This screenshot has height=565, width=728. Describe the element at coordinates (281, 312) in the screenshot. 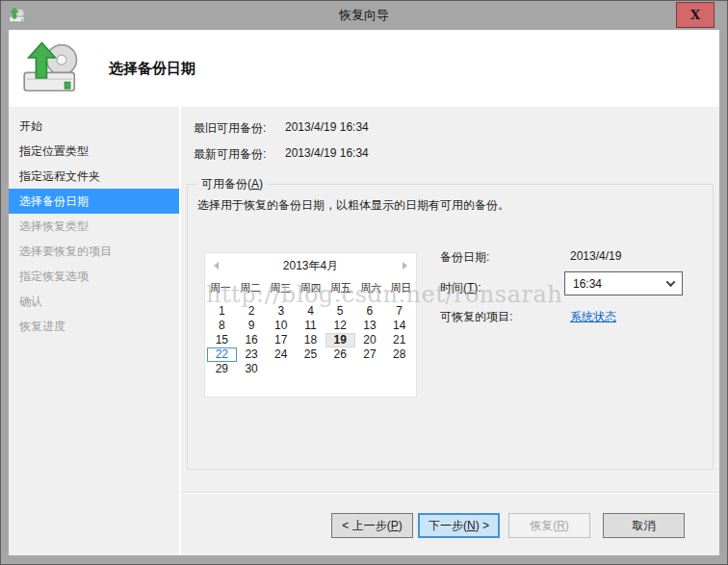

I see `calendar-day-3: 3` at that location.